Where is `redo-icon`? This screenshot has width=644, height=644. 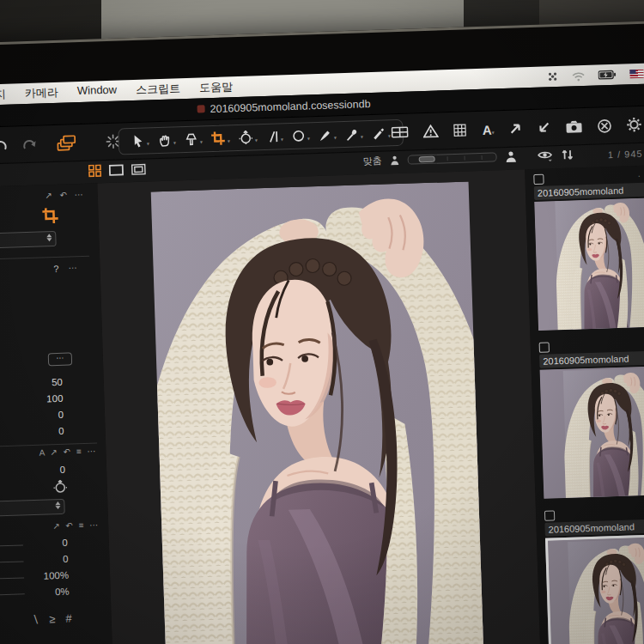
redo-icon is located at coordinates (29, 144).